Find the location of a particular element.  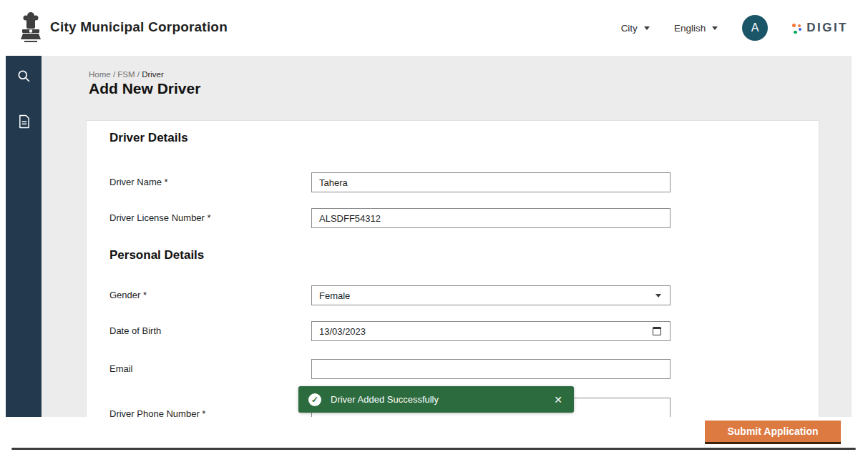

left-sidebar is located at coordinates (24, 236).